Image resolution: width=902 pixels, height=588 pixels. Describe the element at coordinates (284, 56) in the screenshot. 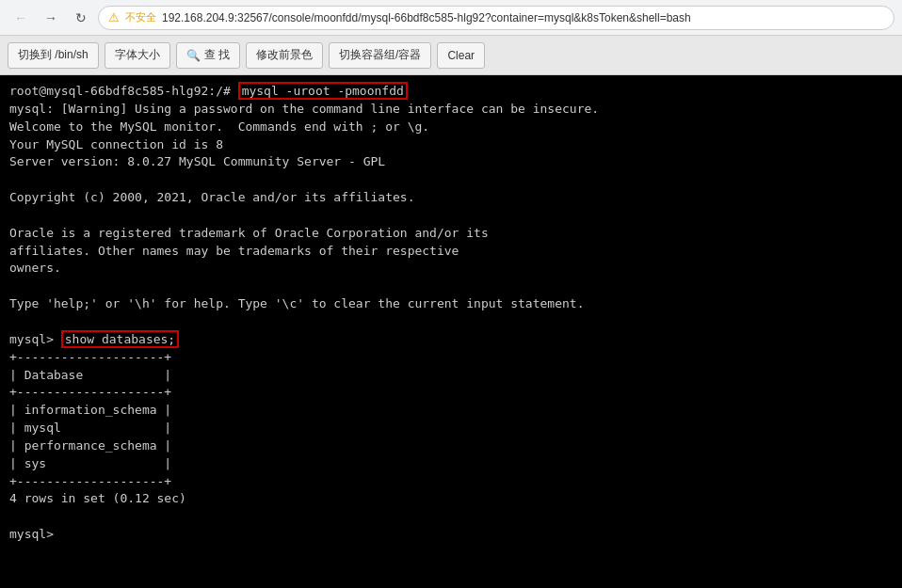

I see `change-foreground-button: 修改前景色` at that location.